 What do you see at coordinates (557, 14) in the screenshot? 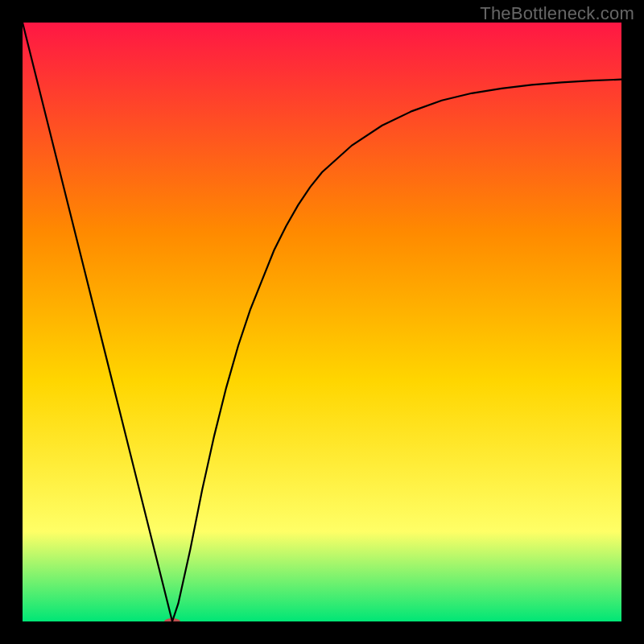
I see `watermark-label: TheBottleneck.com` at bounding box center [557, 14].